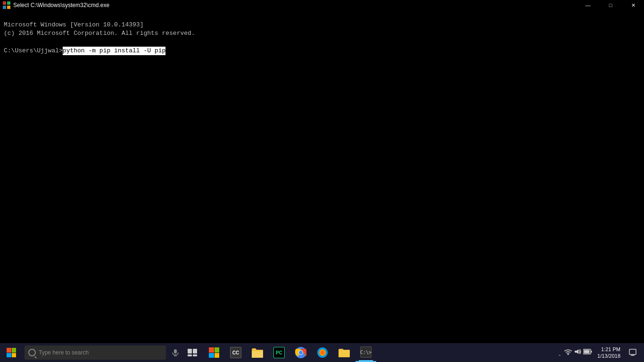  What do you see at coordinates (257, 353) in the screenshot?
I see `taskbar-app-explorer` at bounding box center [257, 353].